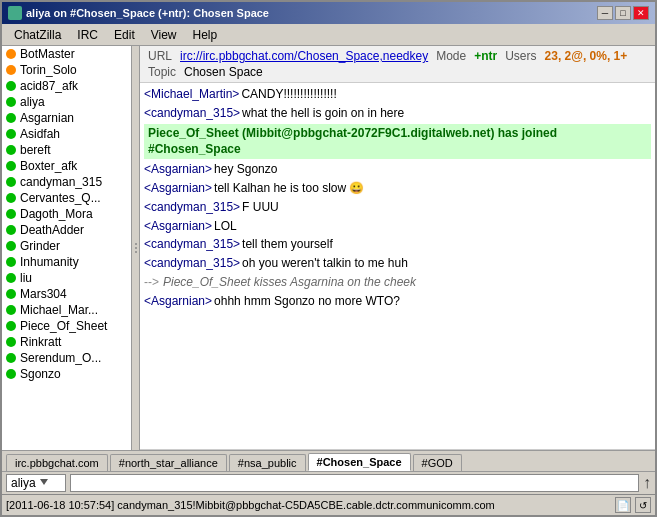  I want to click on user-list-item: aliya, so click(66, 102).